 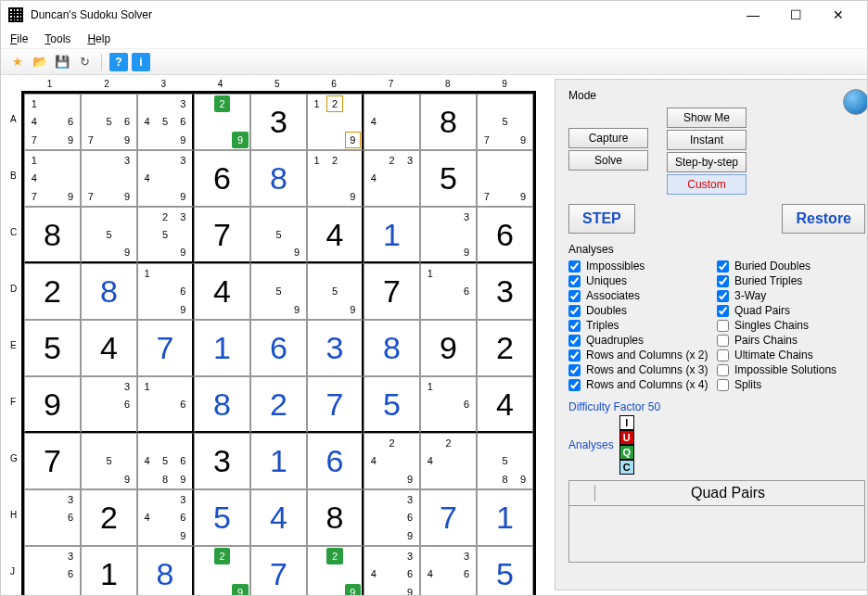 I want to click on analysis-badge: U, so click(x=627, y=437).